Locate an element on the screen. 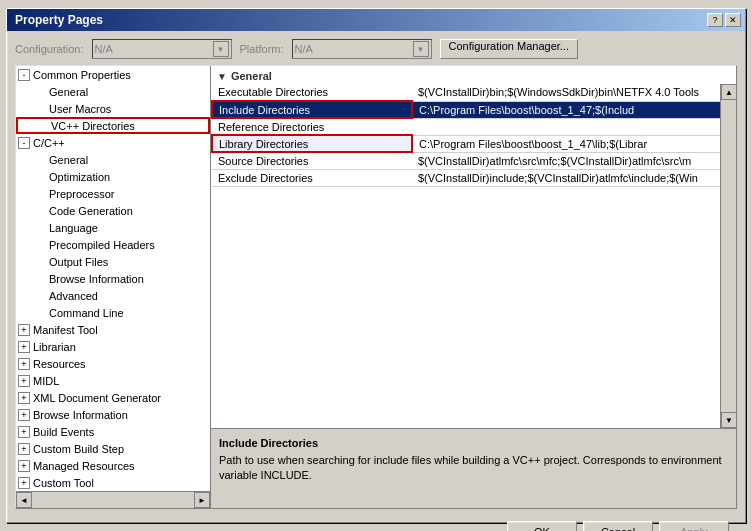 The height and width of the screenshot is (531, 752). tree-item-general: General is located at coordinates (113, 92).